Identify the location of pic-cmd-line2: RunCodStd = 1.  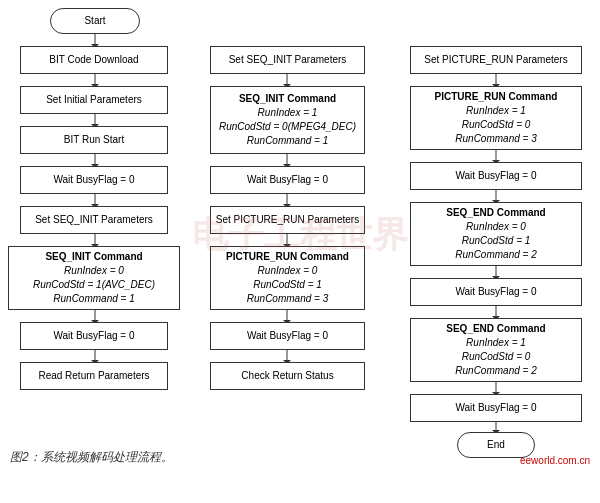
(288, 285).